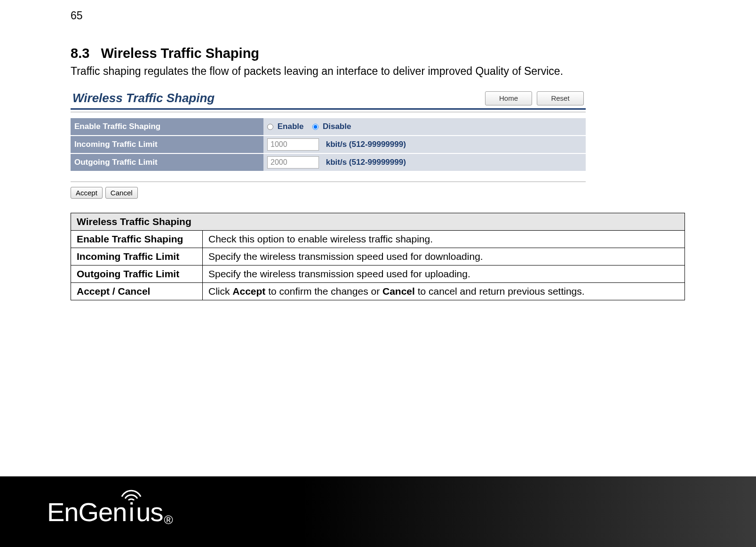 Image resolution: width=756 pixels, height=547 pixels. Describe the element at coordinates (378, 292) in the screenshot. I see `table-row: Accept / Cancel Click Accept to confirm …` at that location.